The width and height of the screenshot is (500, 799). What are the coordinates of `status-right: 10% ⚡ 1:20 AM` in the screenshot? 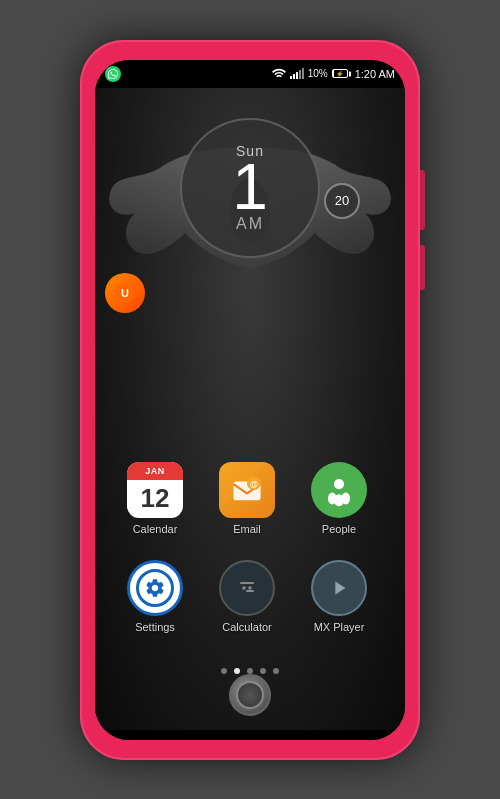 It's located at (334, 74).